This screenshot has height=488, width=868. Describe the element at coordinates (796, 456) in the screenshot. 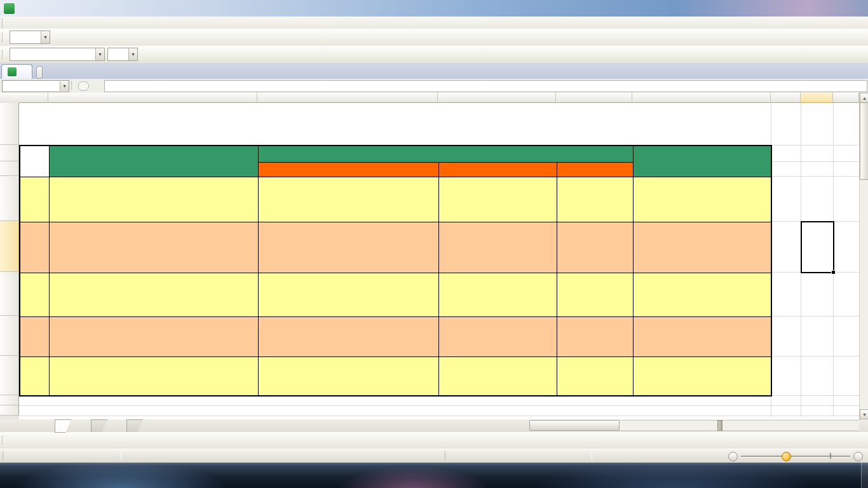

I see `zoom-slider` at that location.